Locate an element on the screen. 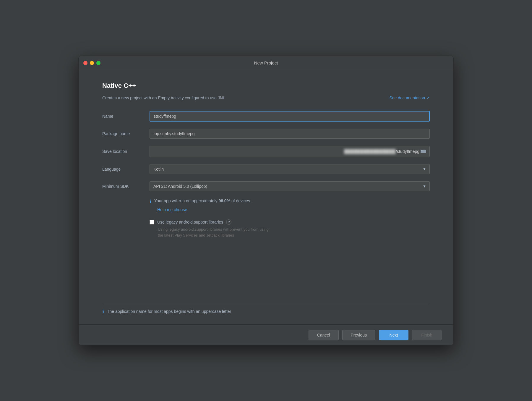 This screenshot has height=401, width=532. next-button: Next is located at coordinates (394, 335).